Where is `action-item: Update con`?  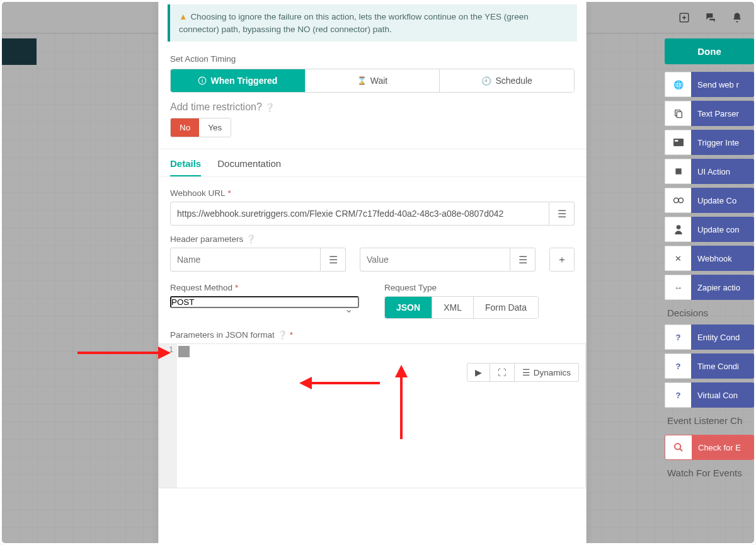
action-item: Update con is located at coordinates (709, 229).